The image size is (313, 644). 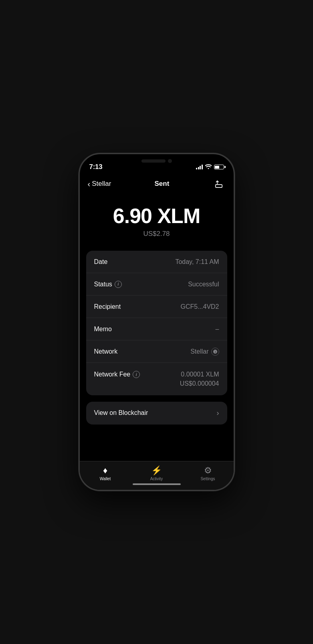 What do you see at coordinates (117, 374) in the screenshot?
I see `network-fee-label: Network Fee i` at bounding box center [117, 374].